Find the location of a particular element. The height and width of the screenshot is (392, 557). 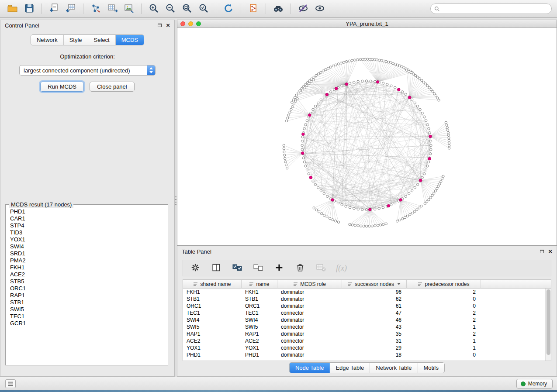

export-network-button is located at coordinates (96, 9).